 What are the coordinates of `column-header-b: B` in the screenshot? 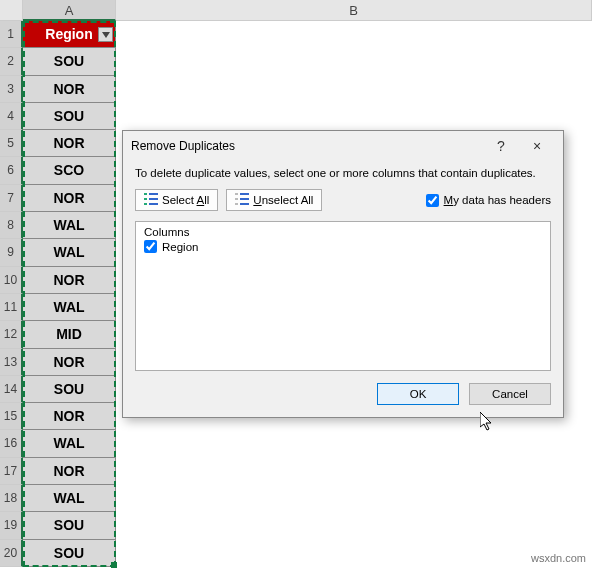 It's located at (354, 10).